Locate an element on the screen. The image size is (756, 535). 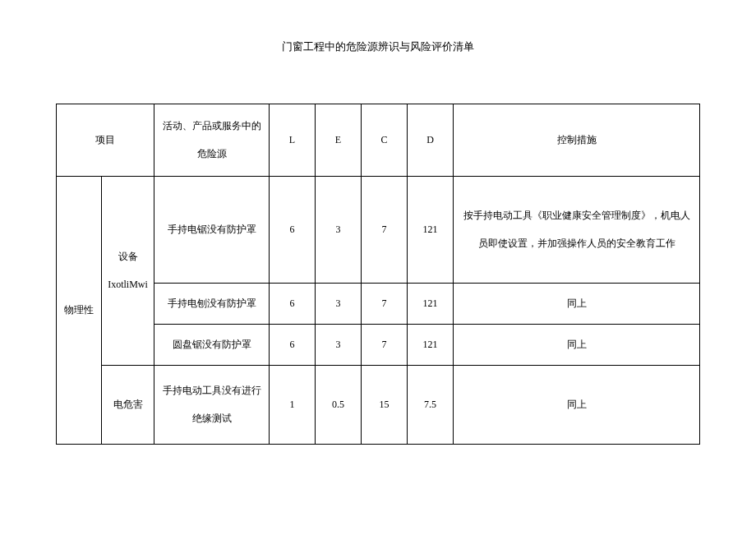
hazard-cell: 圆盘锯没有防护罩 is located at coordinates (212, 345).